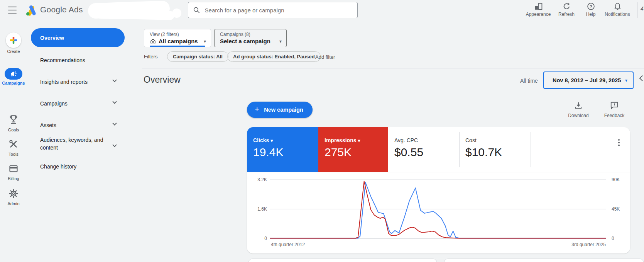 Image resolution: width=644 pixels, height=262 pixels. What do you see at coordinates (406, 140) in the screenshot?
I see `metric-label: Avg. CPC` at bounding box center [406, 140].